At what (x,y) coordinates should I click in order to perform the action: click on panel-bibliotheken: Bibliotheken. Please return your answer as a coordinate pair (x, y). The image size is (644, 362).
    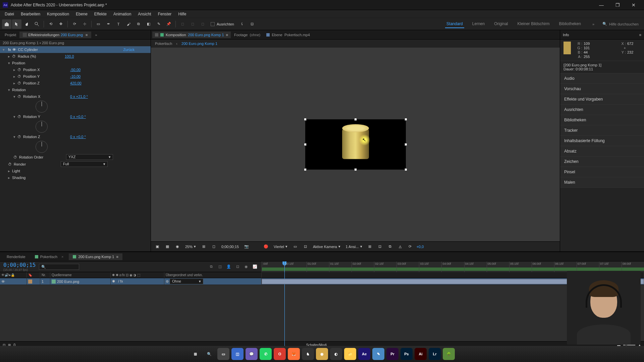
    Looking at the image, I should click on (602, 120).